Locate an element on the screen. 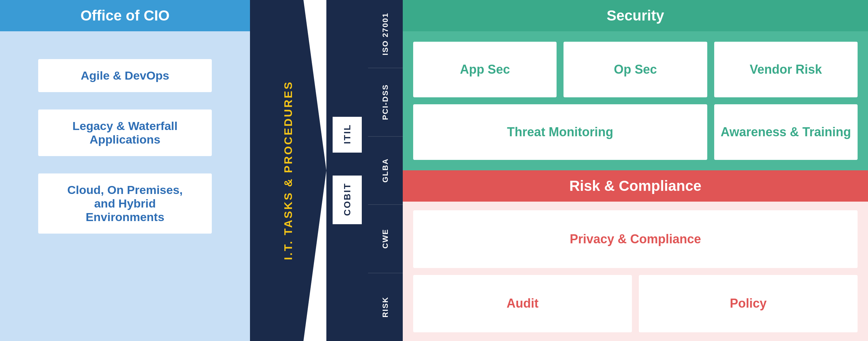 Image resolution: width=868 pixels, height=341 pixels. audit-label: Audit is located at coordinates (523, 303).